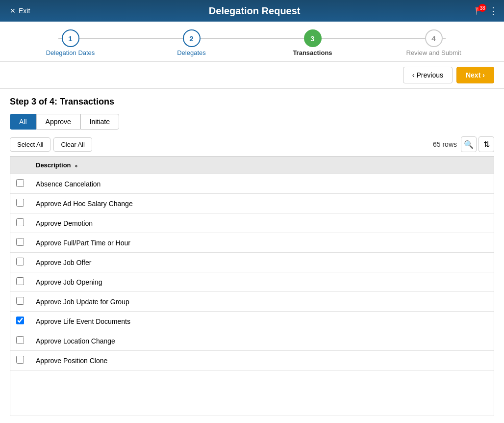 The height and width of the screenshot is (423, 504). Describe the element at coordinates (252, 165) in the screenshot. I see `table-header-row: Description ⬦` at that location.